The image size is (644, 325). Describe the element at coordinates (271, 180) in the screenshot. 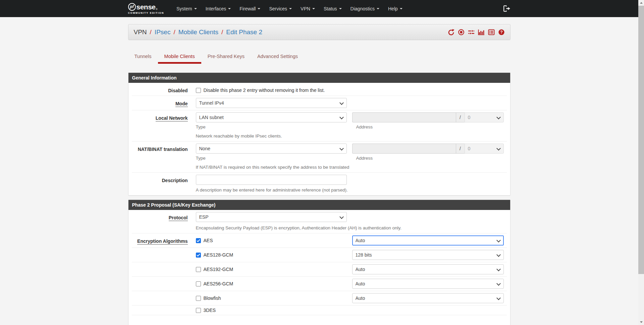

I see `description-input` at that location.